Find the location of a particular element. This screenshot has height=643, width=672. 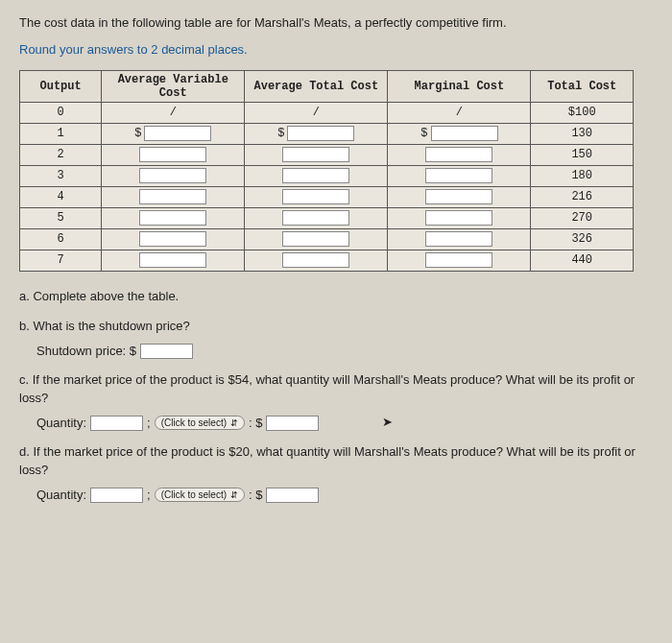

colon-dollar-c: : $ is located at coordinates (255, 422).